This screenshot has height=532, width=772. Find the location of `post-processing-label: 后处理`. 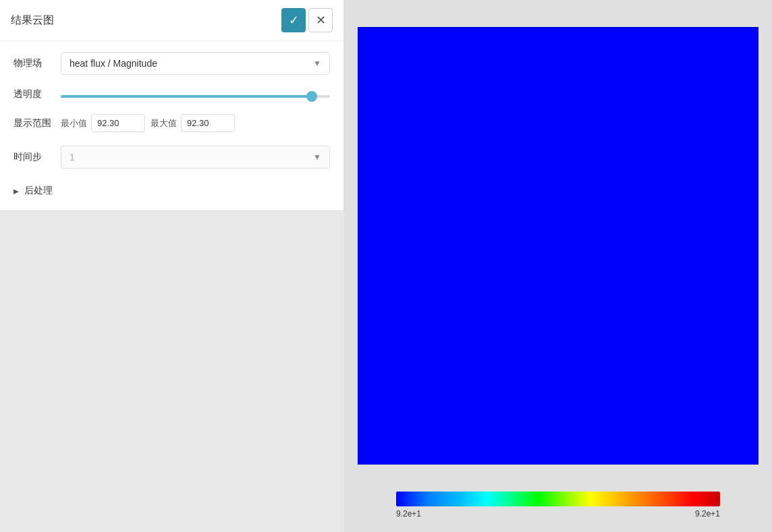

post-processing-label: 后处理 is located at coordinates (38, 191).